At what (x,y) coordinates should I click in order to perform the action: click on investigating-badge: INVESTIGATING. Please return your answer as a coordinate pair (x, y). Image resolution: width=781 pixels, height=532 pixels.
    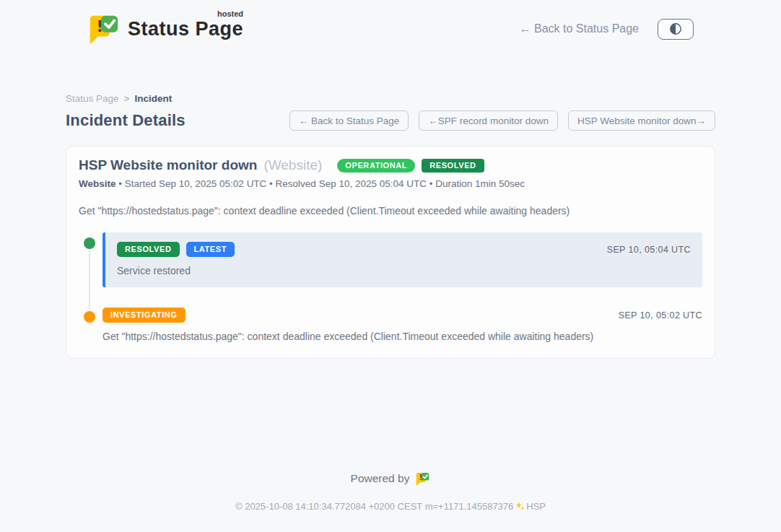
    Looking at the image, I should click on (144, 315).